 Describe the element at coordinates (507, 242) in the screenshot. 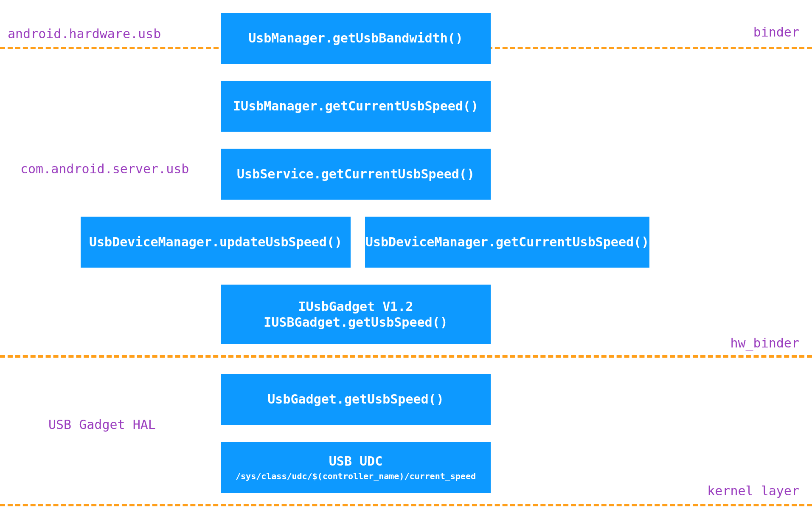

I see `box-text: UsbDeviceManager.getCurrentUsbSpeed()` at that location.